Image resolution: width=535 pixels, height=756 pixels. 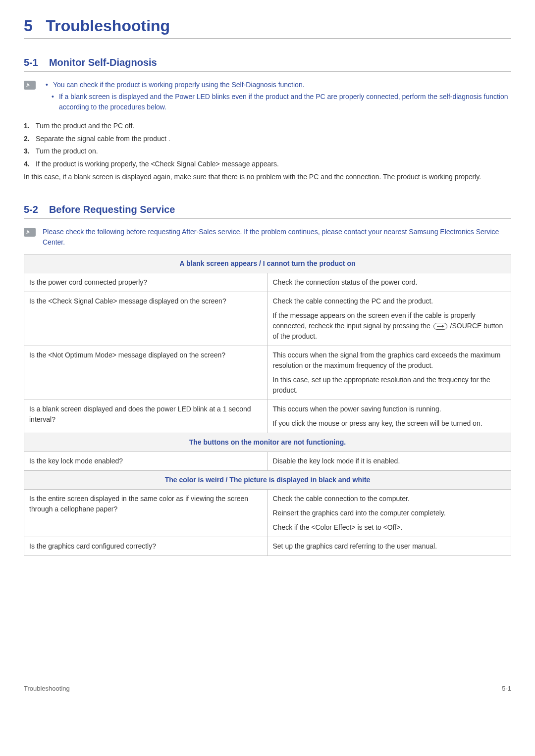 What do you see at coordinates (268, 546) in the screenshot?
I see `table-row: Is the graphics card configured correctl…` at bounding box center [268, 546].